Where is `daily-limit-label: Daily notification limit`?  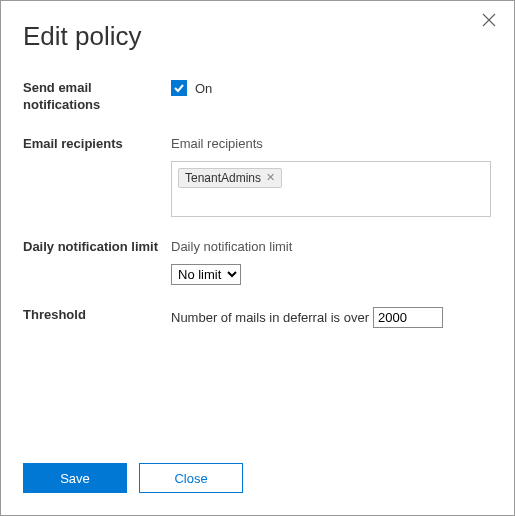
daily-limit-label: Daily notification limit is located at coordinates (97, 248).